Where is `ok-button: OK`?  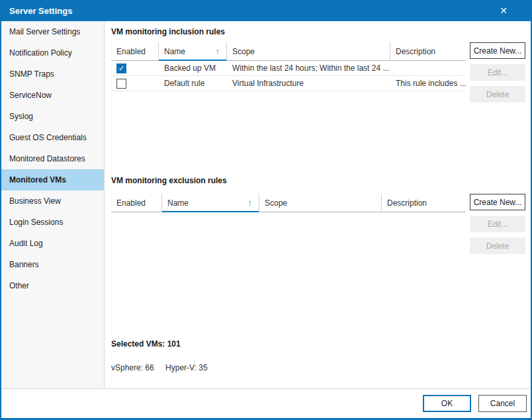 ok-button: OK is located at coordinates (447, 403).